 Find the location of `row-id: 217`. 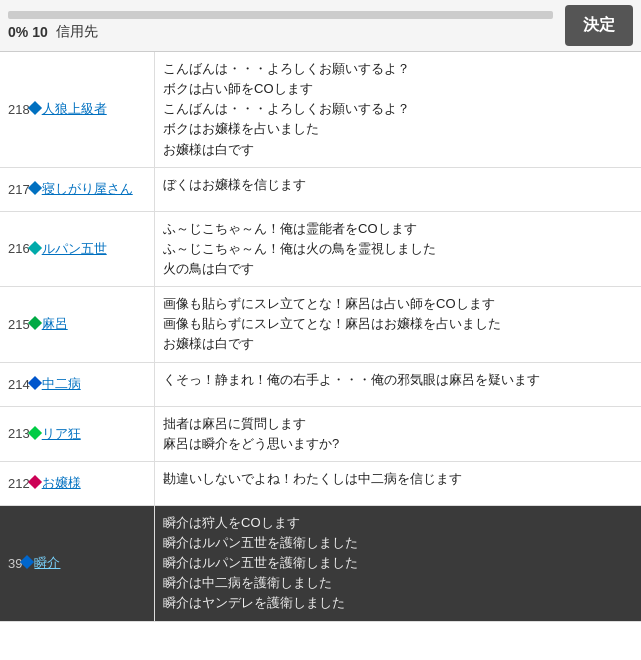

row-id: 217 is located at coordinates (19, 190).